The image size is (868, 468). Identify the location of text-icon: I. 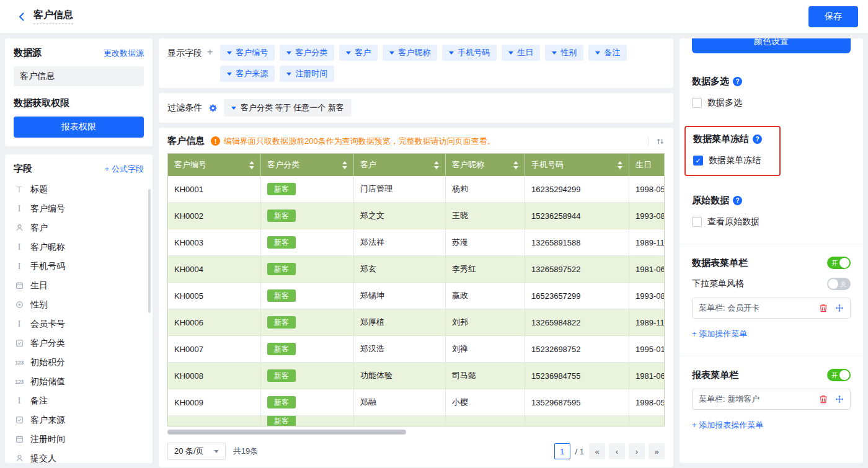
(19, 401).